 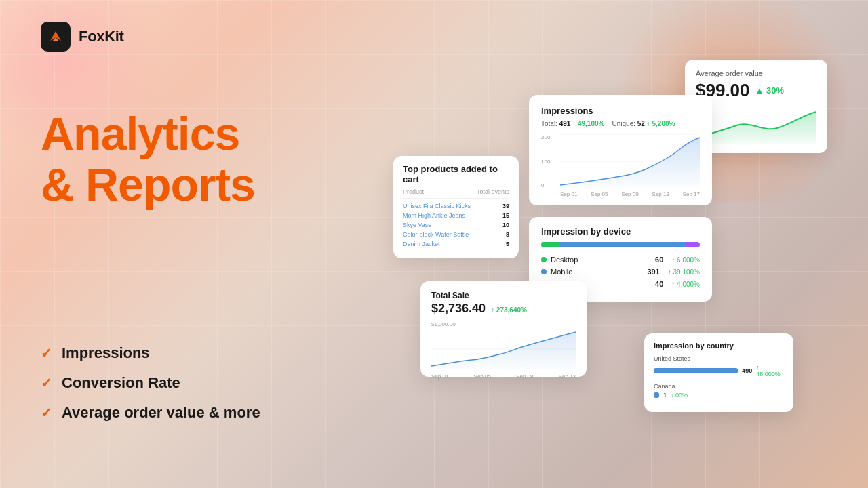 What do you see at coordinates (719, 386) in the screenshot?
I see `country-name-ca: Canada` at bounding box center [719, 386].